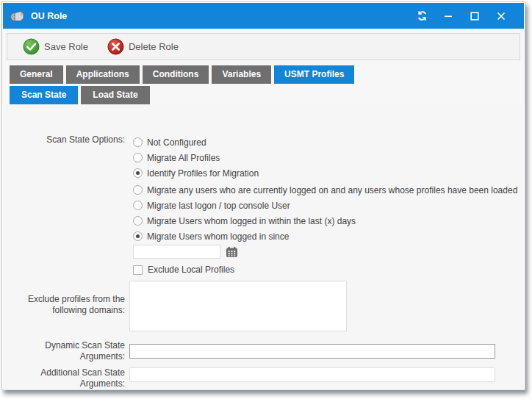  I want to click on exclude-local-profiles-checkbox, so click(138, 270).